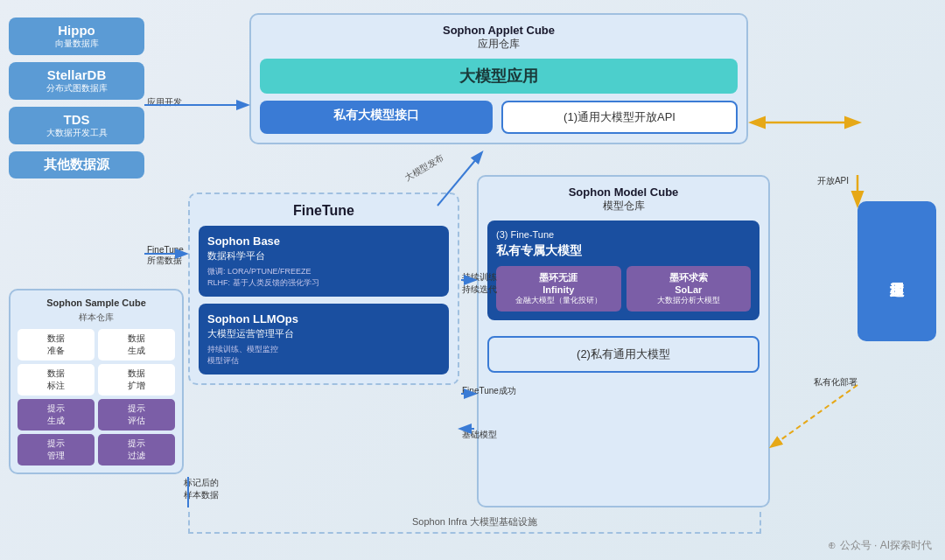 This screenshot has width=945, height=560. I want to click on sophon-base-desc1: 微调: LORA/PTUNE/FREEZE, so click(324, 271).